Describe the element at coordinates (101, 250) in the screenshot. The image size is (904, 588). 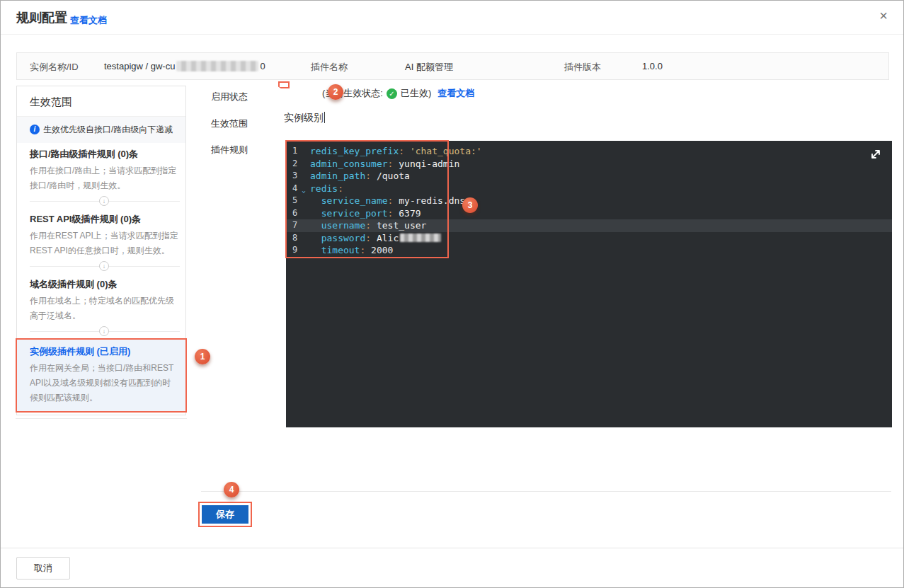
I see `scope-sidebar: 生效范围 i 生效优先级自接口/路由级向下递减 接口/路由级插件规则 (0)条作…` at that location.